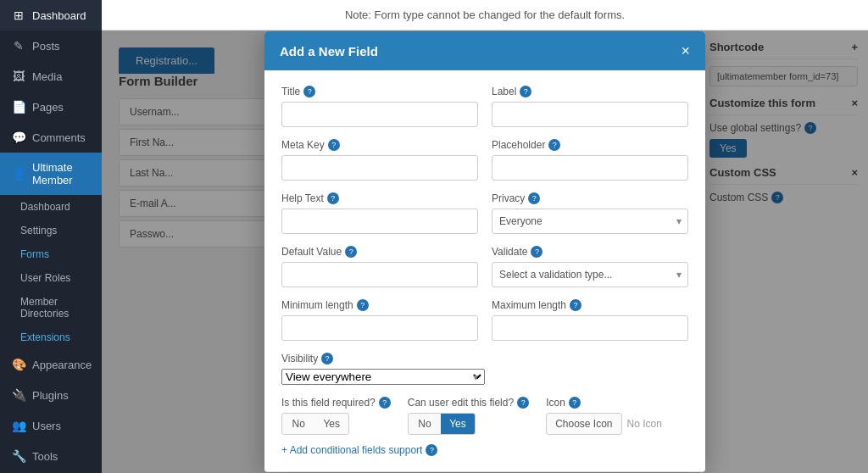  I want to click on sidebar-sub-user-roles: User Roles, so click(51, 278).